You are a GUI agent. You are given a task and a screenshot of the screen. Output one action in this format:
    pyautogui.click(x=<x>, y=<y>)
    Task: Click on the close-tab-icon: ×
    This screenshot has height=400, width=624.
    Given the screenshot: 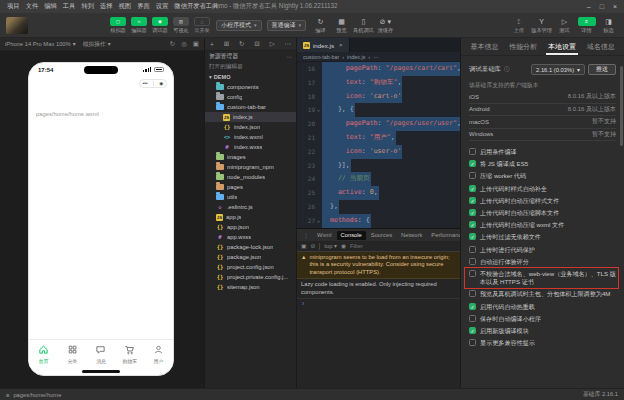 What is the action you would take?
    pyautogui.click(x=341, y=45)
    